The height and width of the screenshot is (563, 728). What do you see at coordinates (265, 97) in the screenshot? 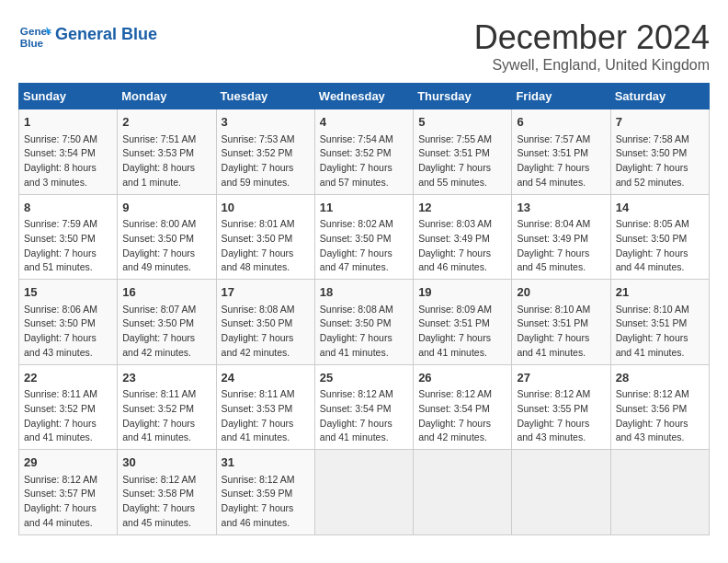
I see `day-header-tuesday: Tuesday` at bounding box center [265, 97].